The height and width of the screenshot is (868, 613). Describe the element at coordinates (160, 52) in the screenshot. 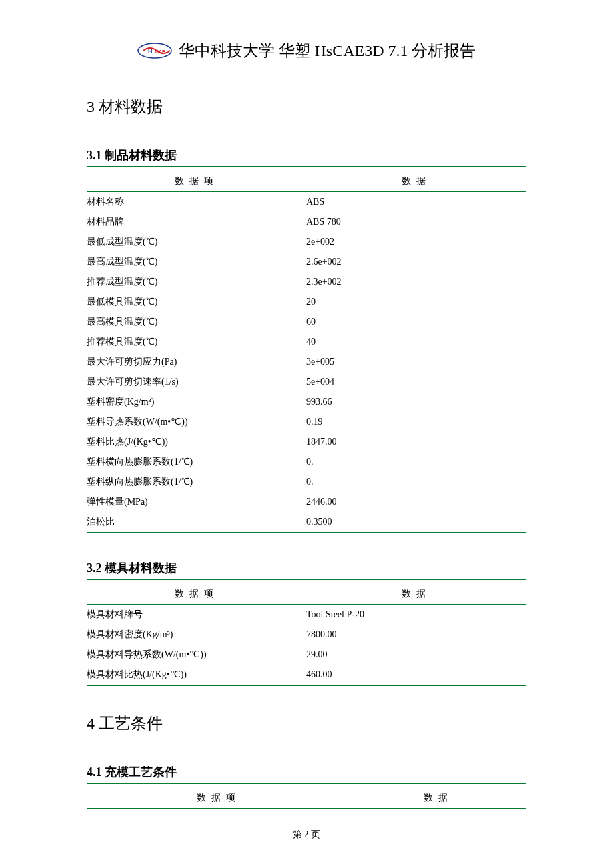

I see `svg-text: CAE` at that location.